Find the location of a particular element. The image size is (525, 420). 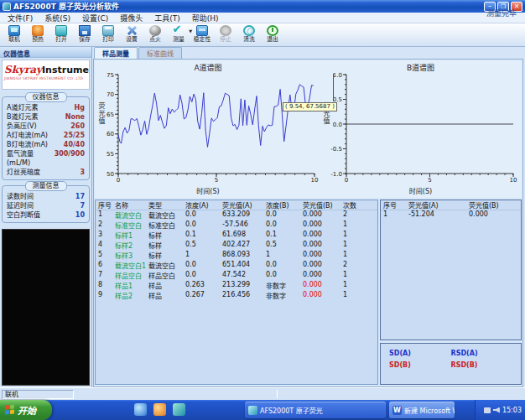

table-row: 6载流空白1载流空白0.0651.4040.00.0002 is located at coordinates (237, 266).